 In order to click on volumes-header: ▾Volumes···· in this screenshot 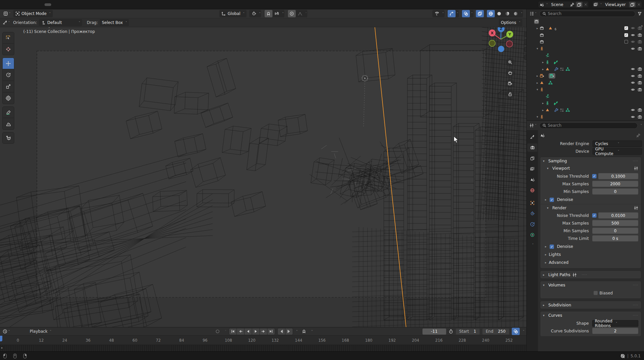, I will do `click(591, 285)`.